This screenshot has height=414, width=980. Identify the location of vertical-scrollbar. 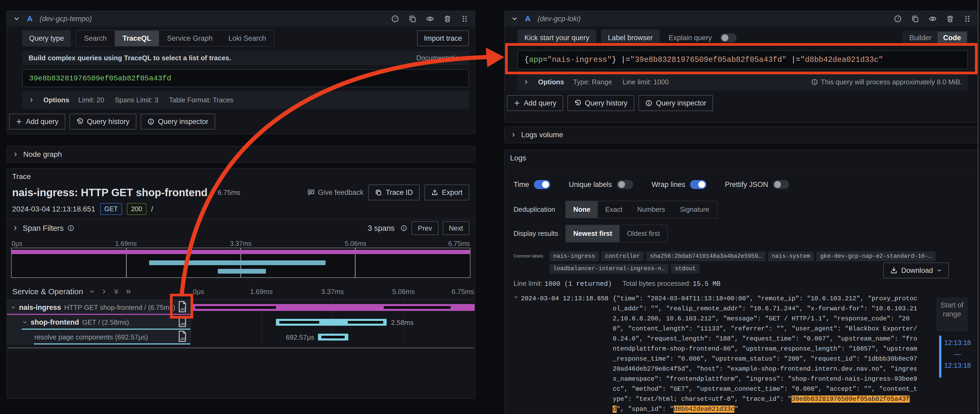
(978, 207).